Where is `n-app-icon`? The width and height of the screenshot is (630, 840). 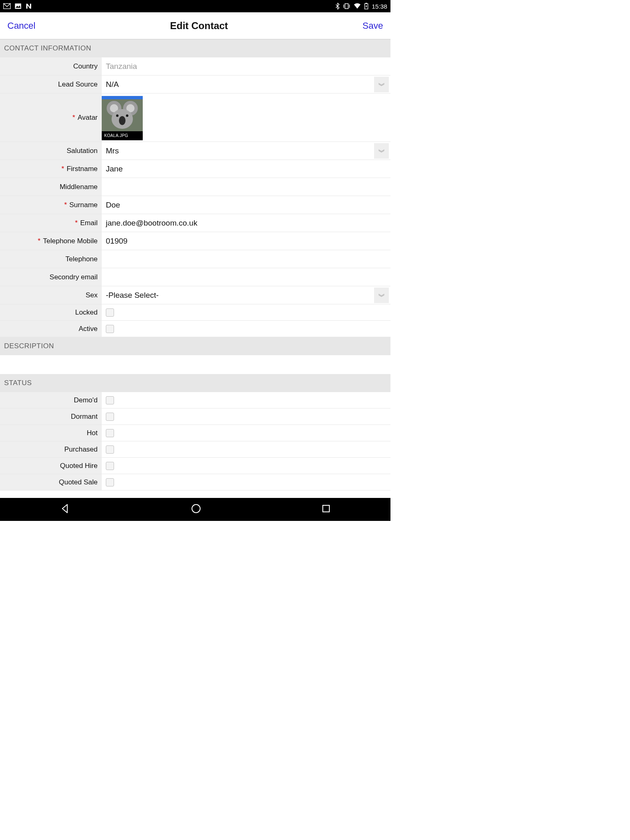
n-app-icon is located at coordinates (29, 6).